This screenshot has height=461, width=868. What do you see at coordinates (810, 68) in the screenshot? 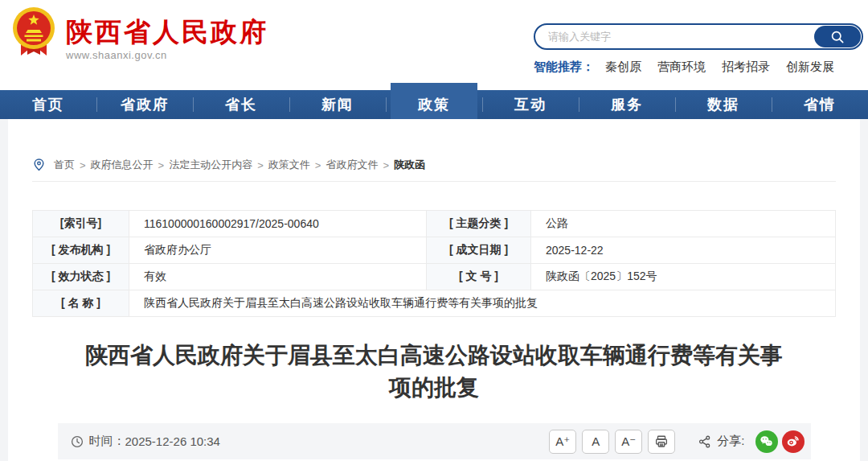
I see `hot-word-link: 创新发展` at bounding box center [810, 68].